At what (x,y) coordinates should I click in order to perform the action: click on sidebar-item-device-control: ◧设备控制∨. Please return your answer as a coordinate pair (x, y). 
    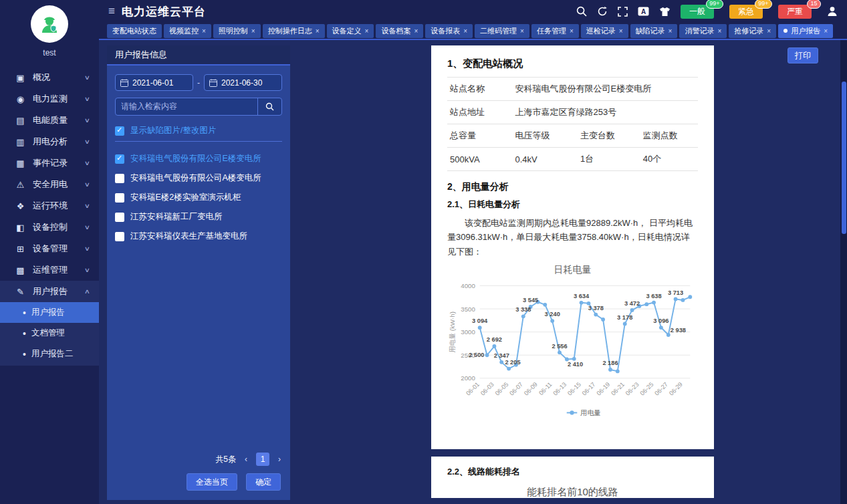
    Looking at the image, I should click on (49, 227).